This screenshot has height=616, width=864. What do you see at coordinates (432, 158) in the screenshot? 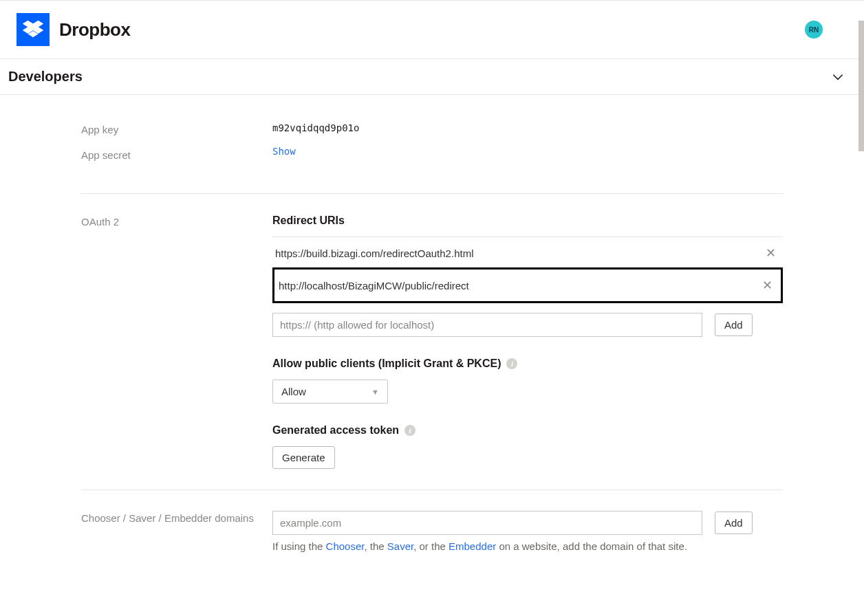
I see `credentials-section: App key App secret m92vqidqqd9p01o Show` at bounding box center [432, 158].